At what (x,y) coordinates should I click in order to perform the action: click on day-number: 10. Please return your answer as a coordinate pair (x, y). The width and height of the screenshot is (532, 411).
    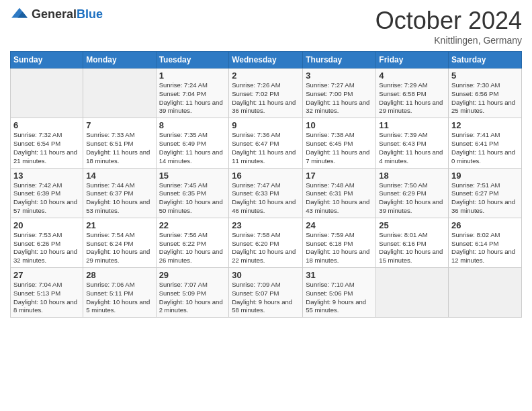
    Looking at the image, I should click on (339, 125).